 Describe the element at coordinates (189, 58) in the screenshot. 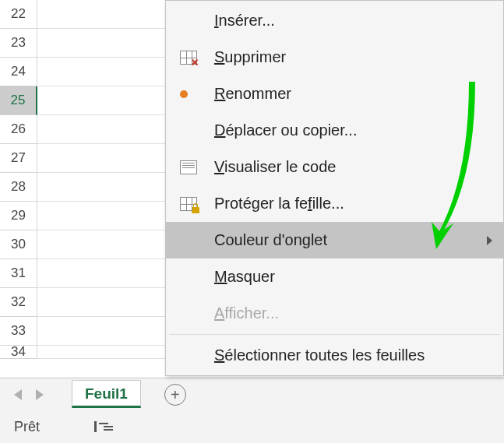

I see `delete-sheet-icon` at that location.